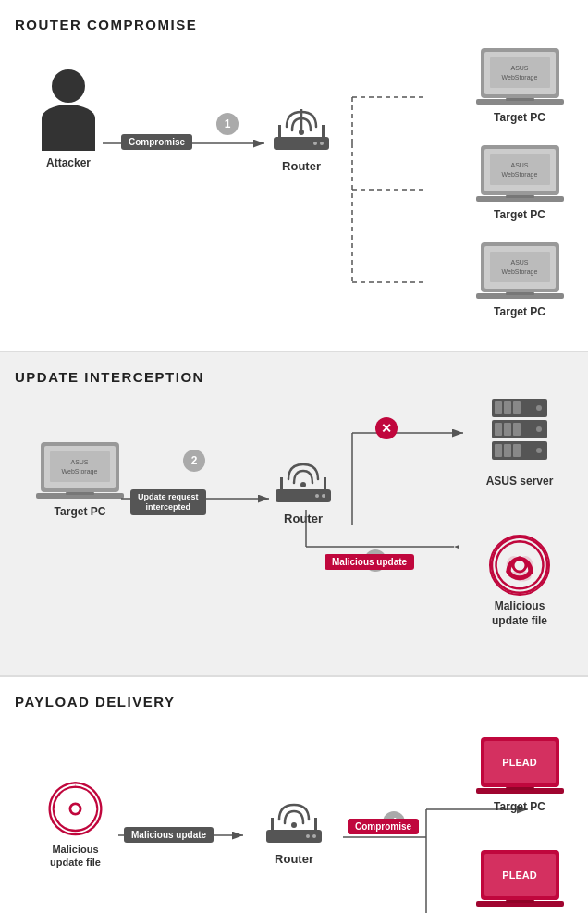  I want to click on malicious-update-label-s2: Malicious update, so click(370, 562).